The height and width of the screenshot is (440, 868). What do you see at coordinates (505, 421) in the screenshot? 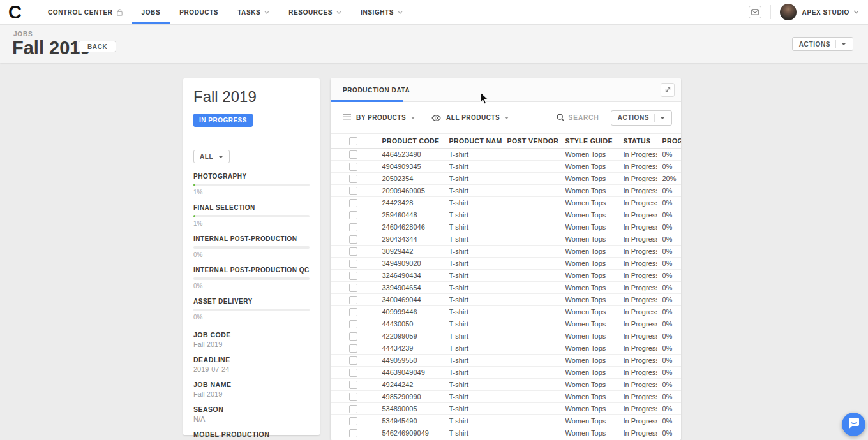
I see `table-row: 534945490T-shirtWomen TopsIn Progress0%` at bounding box center [505, 421].